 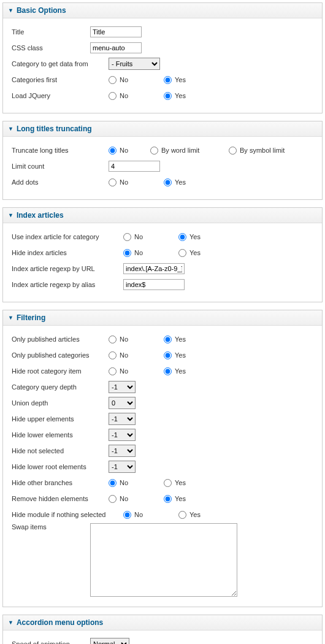 I want to click on panel-body-basic: Title CSS class Category to get data fro…, so click(x=162, y=66).